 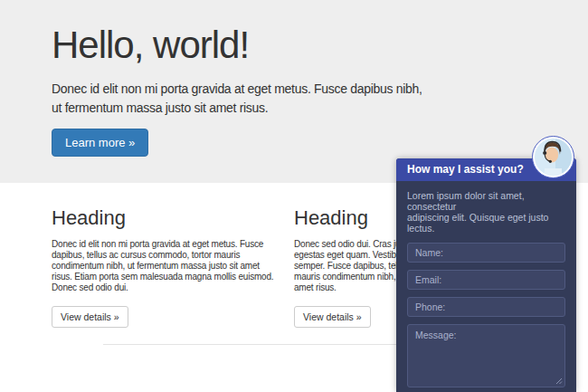 I want to click on chat-intro-line-2: adipiscing elit. Quisque eget justo lect…, so click(x=487, y=223).